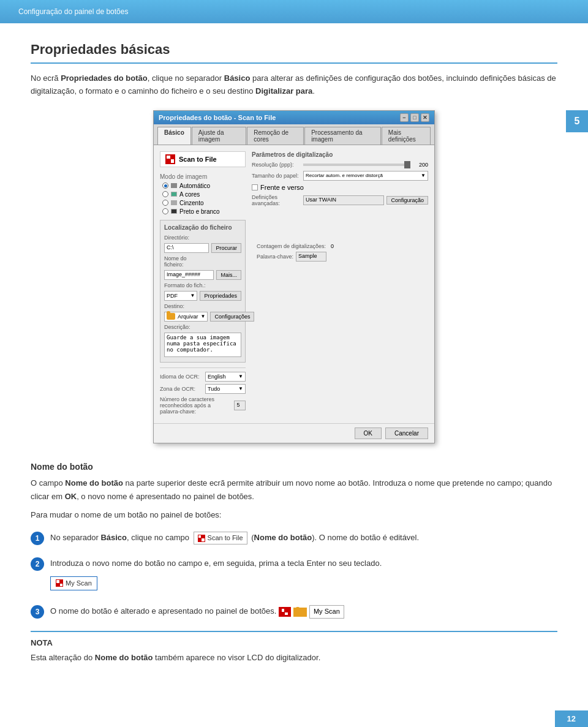 The image size is (588, 727). Describe the element at coordinates (227, 248) in the screenshot. I see `browse-button: Procurar` at that location.